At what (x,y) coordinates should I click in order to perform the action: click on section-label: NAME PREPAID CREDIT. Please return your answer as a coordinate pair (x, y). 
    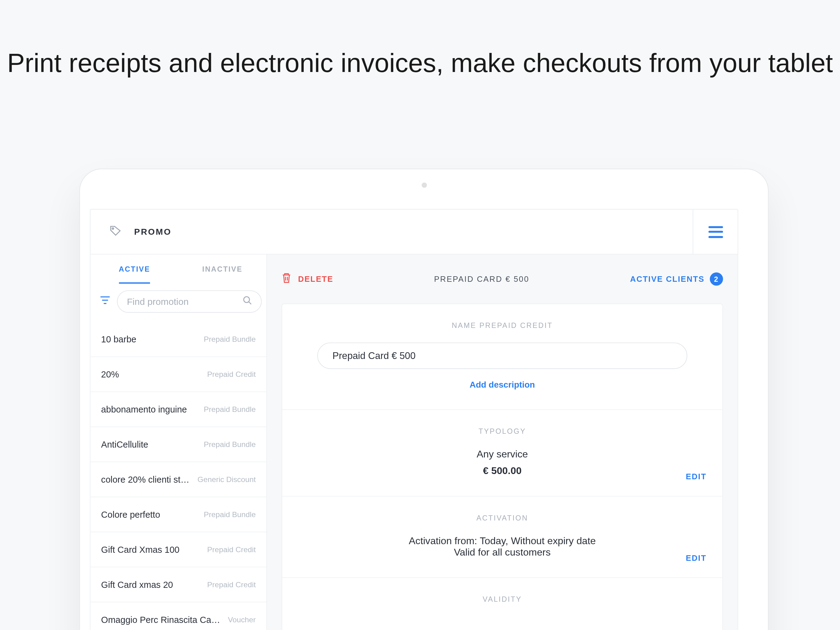
    Looking at the image, I should click on (502, 325).